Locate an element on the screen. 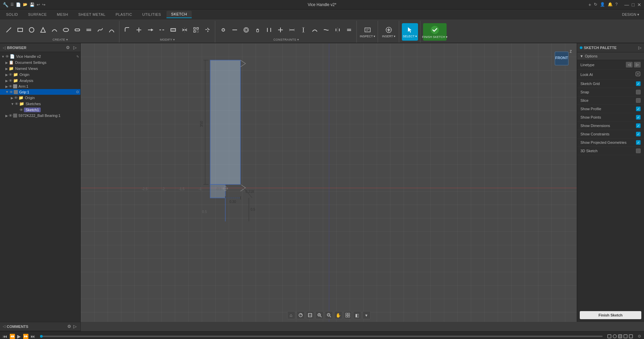 The image size is (644, 339). tool-move is located at coordinates (207, 30).